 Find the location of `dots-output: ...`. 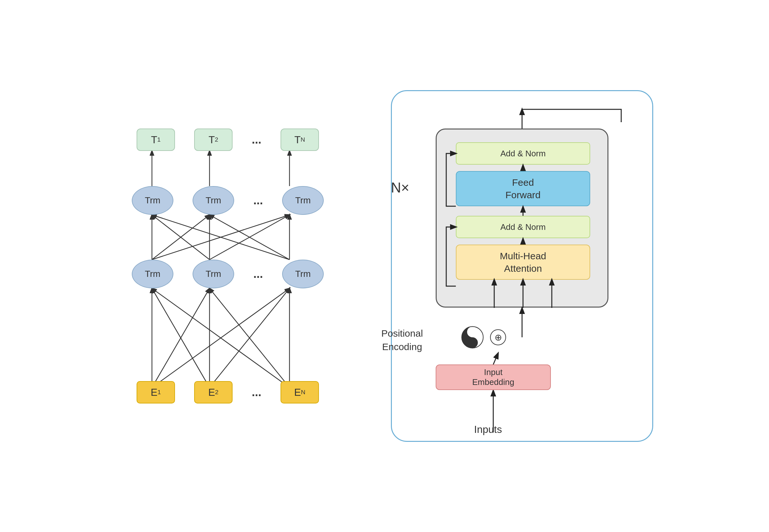

dots-output: ... is located at coordinates (257, 140).